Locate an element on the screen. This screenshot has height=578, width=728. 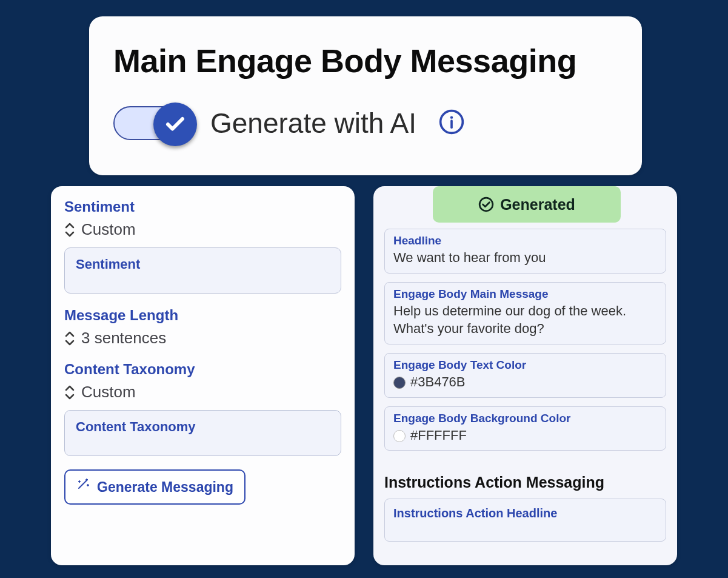
sparkle-icon is located at coordinates (84, 487).